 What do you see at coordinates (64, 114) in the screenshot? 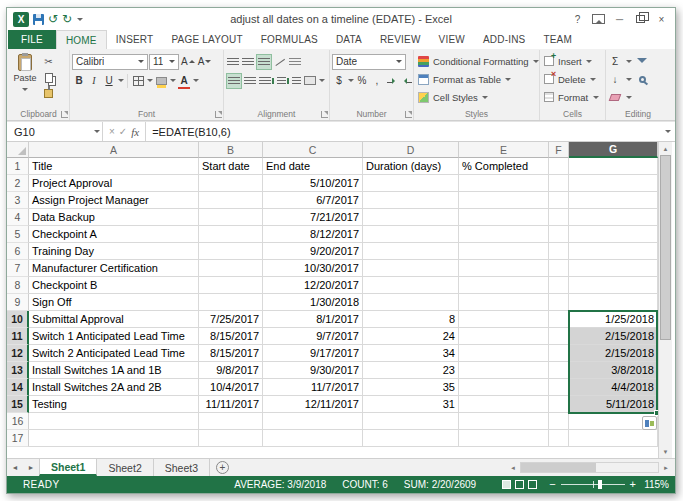
I see `clipboard-dialog-launcher-icon` at bounding box center [64, 114].